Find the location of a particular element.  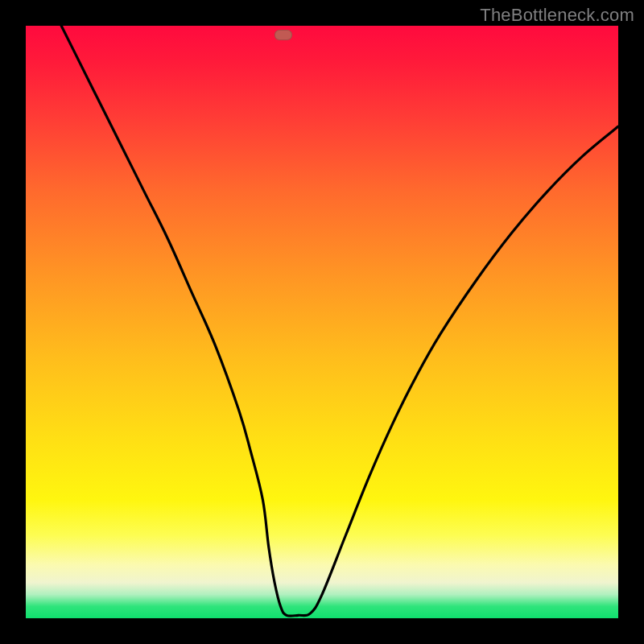

optimal-marker is located at coordinates (283, 35).